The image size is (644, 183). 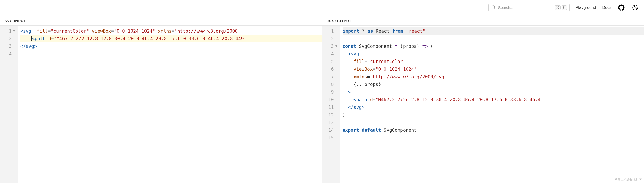 What do you see at coordinates (564, 8) in the screenshot?
I see `kbd-k: K` at bounding box center [564, 8].